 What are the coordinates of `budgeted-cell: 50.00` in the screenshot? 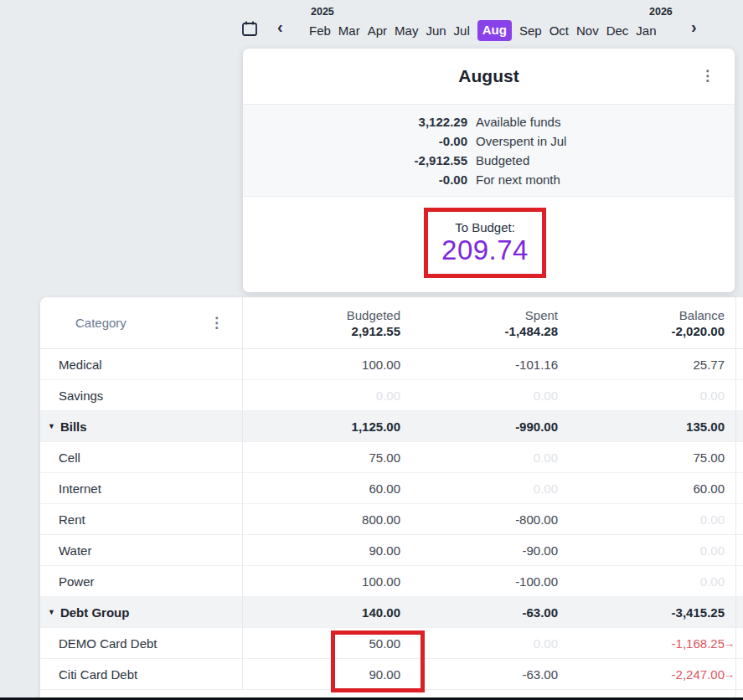 It's located at (322, 643).